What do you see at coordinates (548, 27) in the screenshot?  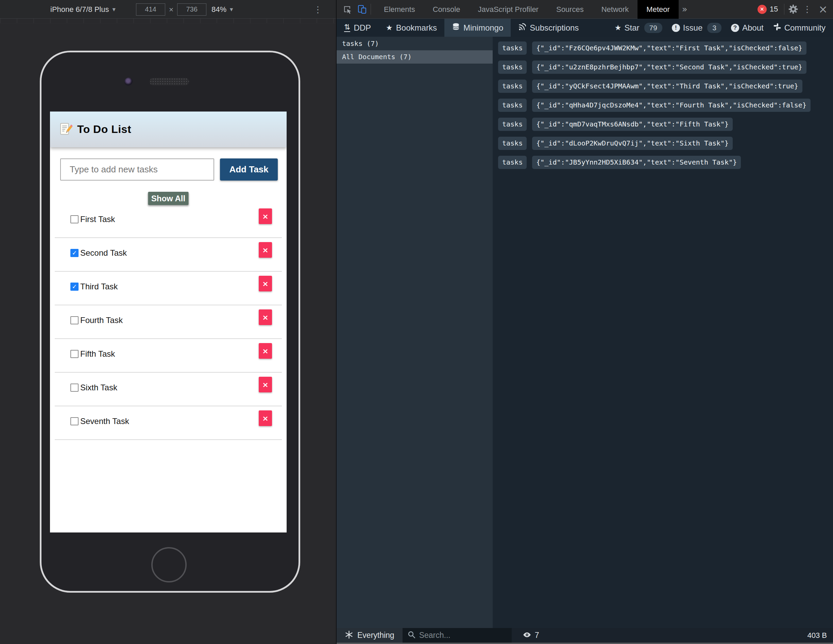 I see `tab-subscriptions: Subscriptions` at bounding box center [548, 27].